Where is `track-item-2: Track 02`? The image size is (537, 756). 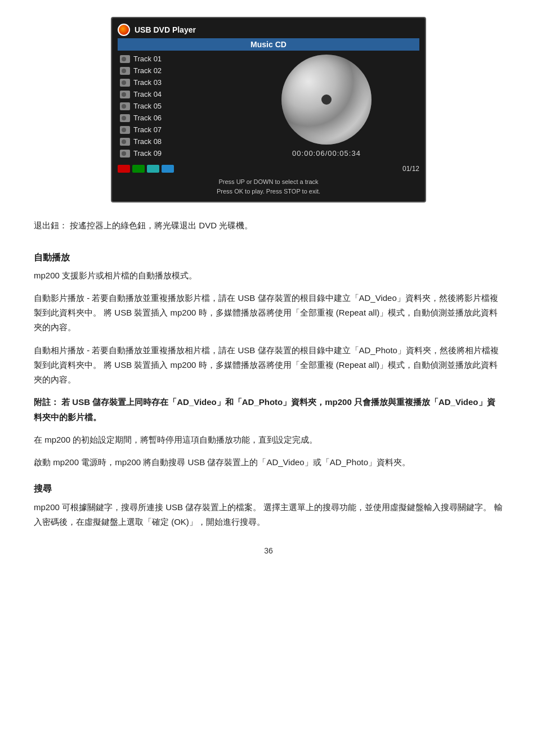
track-item-2: Track 02 is located at coordinates (174, 71).